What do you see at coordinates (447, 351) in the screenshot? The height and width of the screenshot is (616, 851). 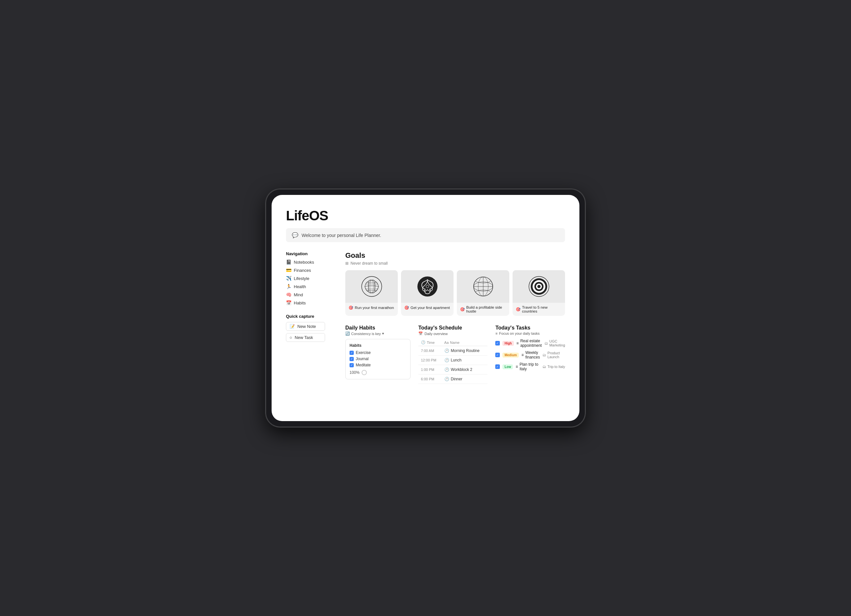 I see `schedule-icon-0: 🕐` at bounding box center [447, 351].